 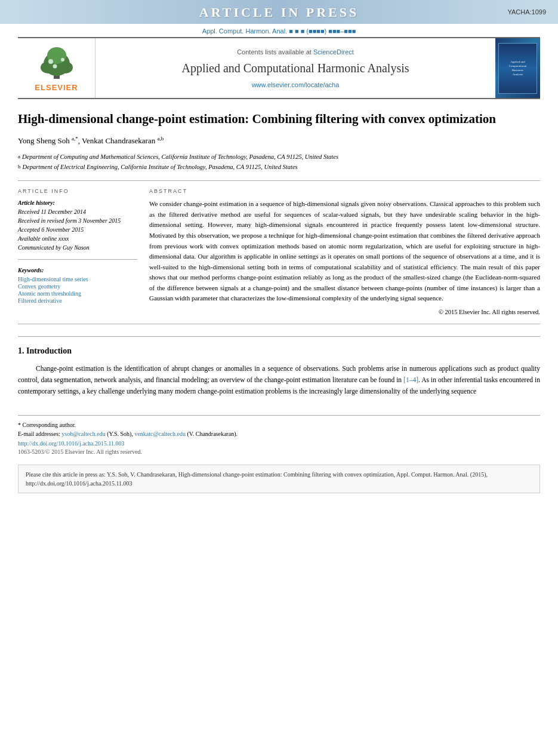 What do you see at coordinates (120, 434) in the screenshot?
I see `email1-suffix: (Y.S. Soh),` at bounding box center [120, 434].